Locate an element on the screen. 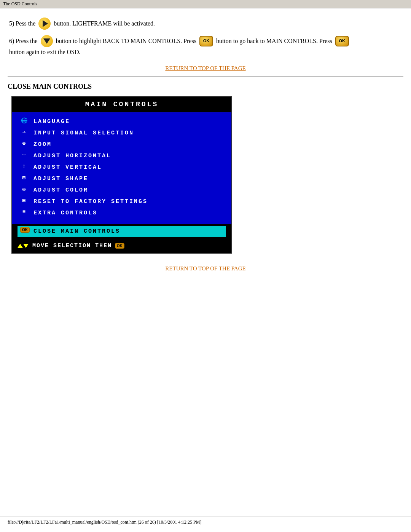 This screenshot has height=532, width=411. return-to-top-link-2: RETURN TO TOP OF THE PAGE is located at coordinates (206, 268).